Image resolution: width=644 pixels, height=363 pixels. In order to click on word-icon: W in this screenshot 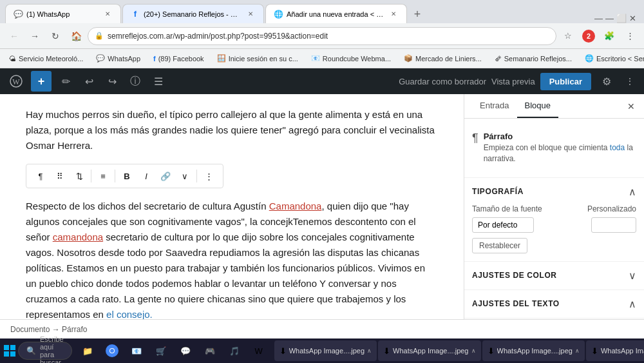, I will do `click(259, 351)`.